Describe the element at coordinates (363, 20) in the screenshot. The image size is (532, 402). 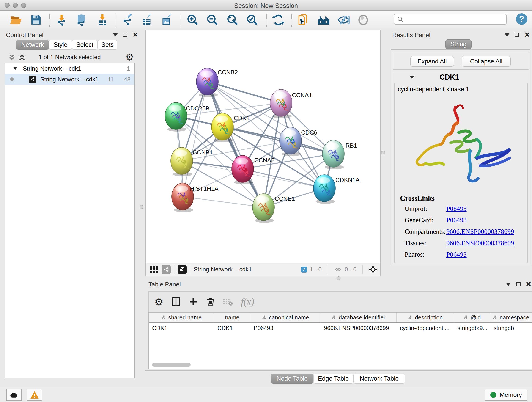
I see `show-all-icon` at that location.